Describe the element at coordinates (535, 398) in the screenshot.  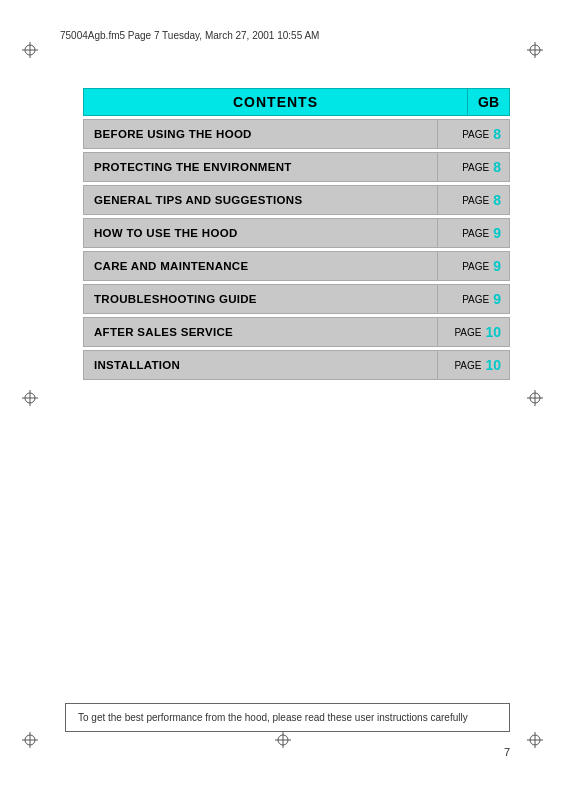
I see `reg-mark-mid-right` at that location.